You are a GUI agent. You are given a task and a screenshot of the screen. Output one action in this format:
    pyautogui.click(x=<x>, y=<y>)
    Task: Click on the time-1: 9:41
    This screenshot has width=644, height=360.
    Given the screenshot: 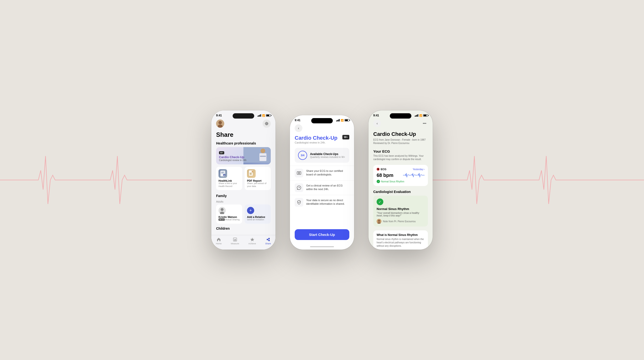 What is the action you would take?
    pyautogui.click(x=219, y=115)
    